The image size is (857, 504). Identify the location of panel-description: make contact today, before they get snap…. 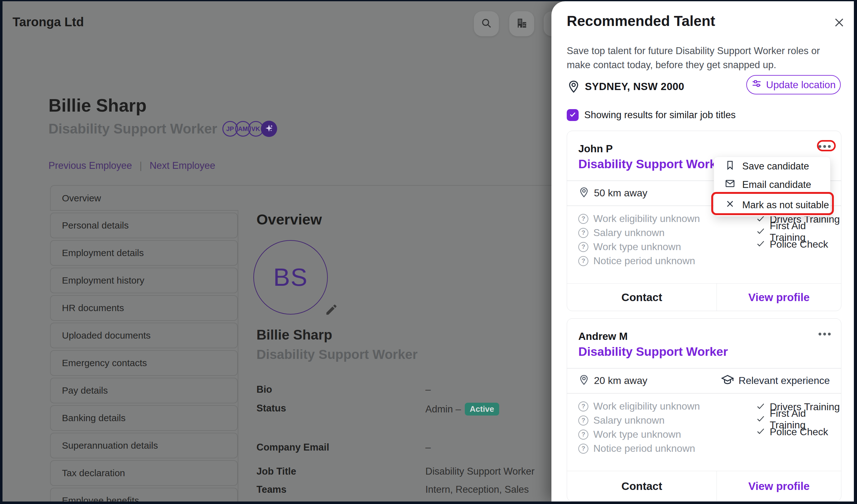
(705, 65).